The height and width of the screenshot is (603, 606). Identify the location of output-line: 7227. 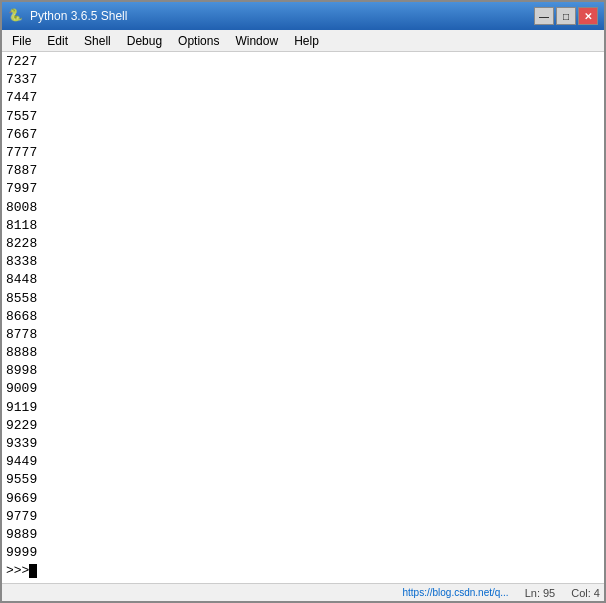
(303, 62).